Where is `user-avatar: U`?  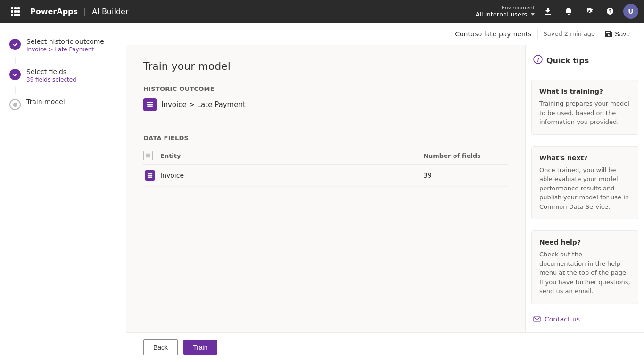
user-avatar: U is located at coordinates (631, 11).